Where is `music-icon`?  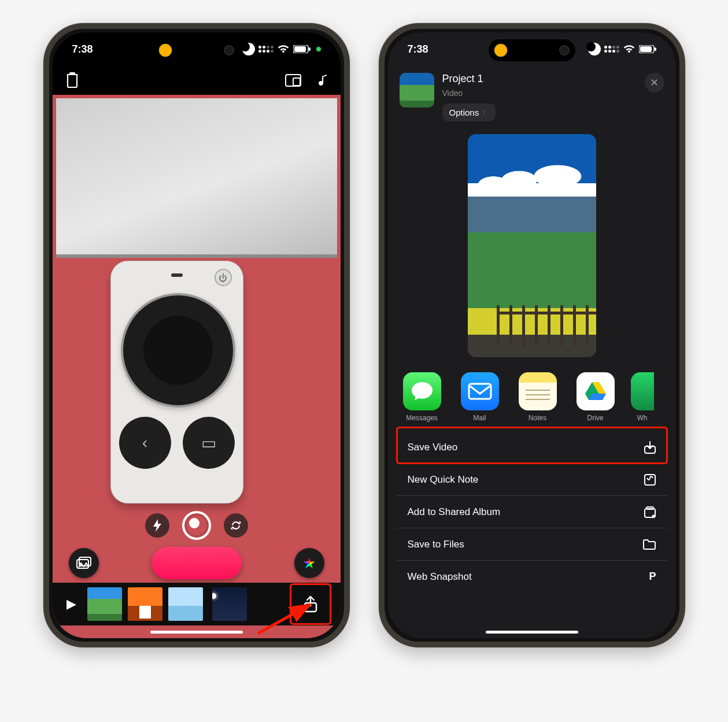 music-icon is located at coordinates (323, 80).